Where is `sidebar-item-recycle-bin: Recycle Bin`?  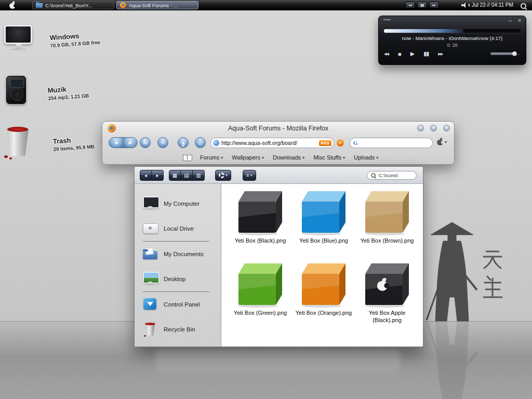 sidebar-item-recycle-bin: Recycle Bin is located at coordinates (178, 329).